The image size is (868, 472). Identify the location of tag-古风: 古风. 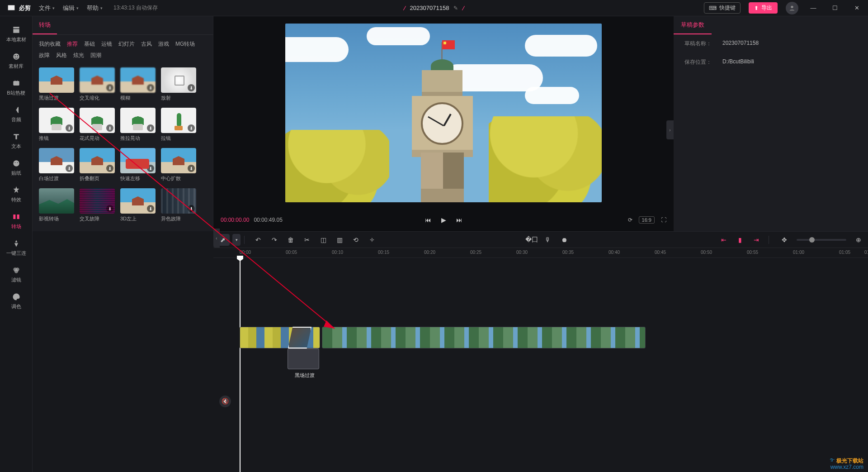
(146, 44).